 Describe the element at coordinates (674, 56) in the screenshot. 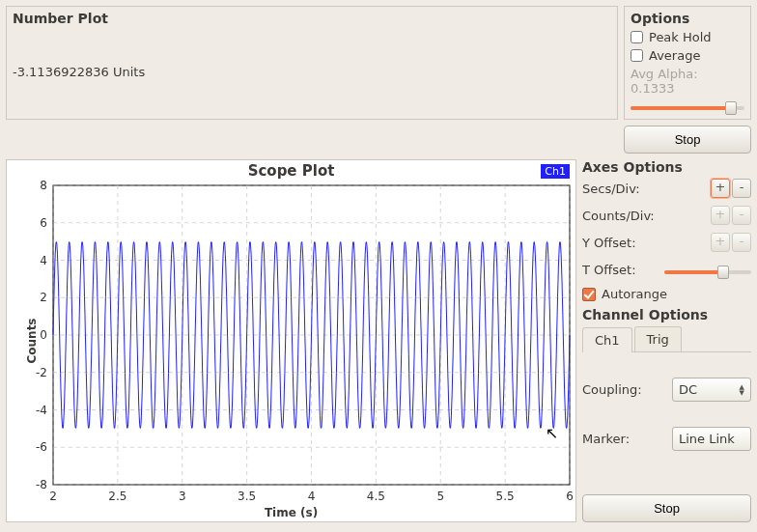

I see `average-label: Average` at that location.